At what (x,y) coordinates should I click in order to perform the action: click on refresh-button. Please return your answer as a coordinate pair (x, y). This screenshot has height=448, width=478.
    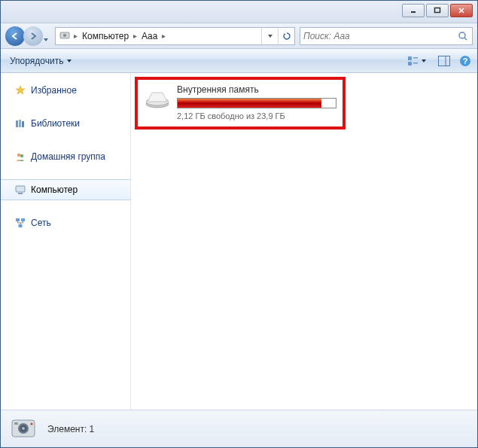
    Looking at the image, I should click on (286, 36).